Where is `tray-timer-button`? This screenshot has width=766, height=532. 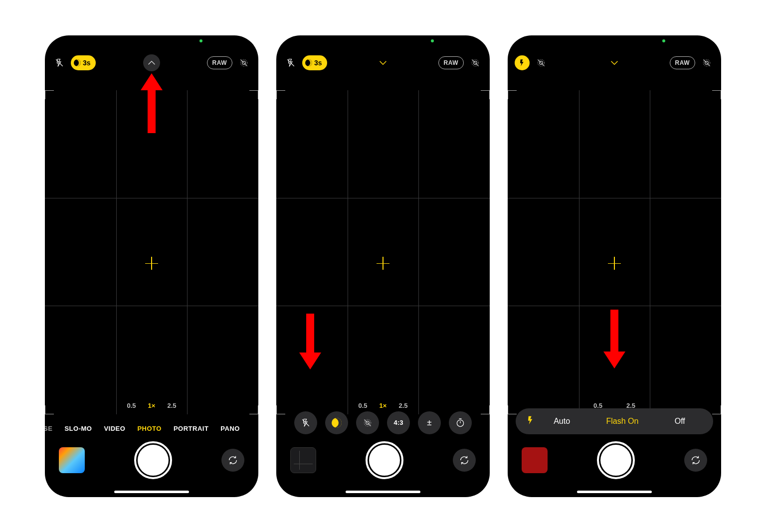 tray-timer-button is located at coordinates (460, 423).